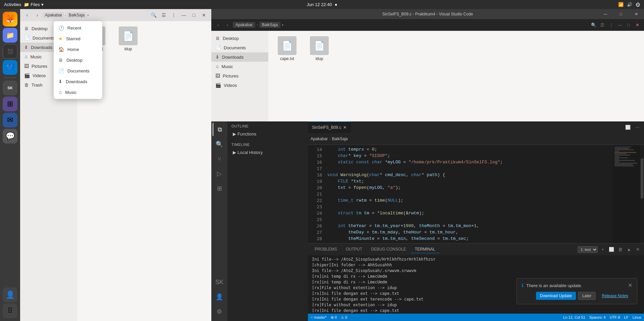 This screenshot has height=321, width=644. What do you see at coordinates (587, 296) in the screenshot?
I see `later-button: Later` at bounding box center [587, 296].